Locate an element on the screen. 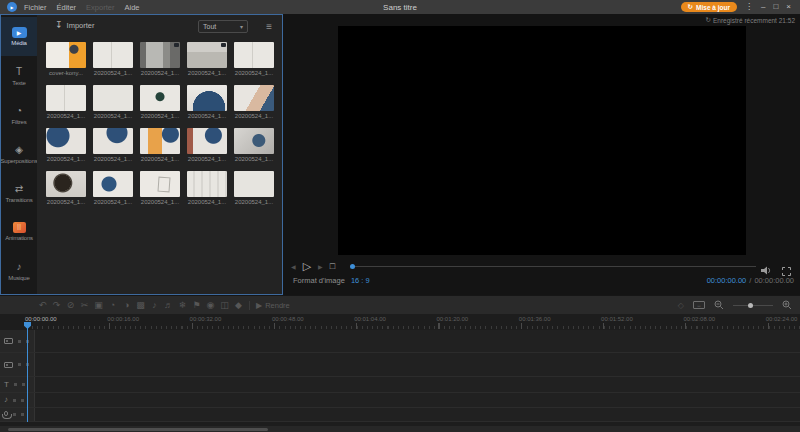 This screenshot has height=432, width=800. green-screen-icon: ▩ is located at coordinates (140, 306).